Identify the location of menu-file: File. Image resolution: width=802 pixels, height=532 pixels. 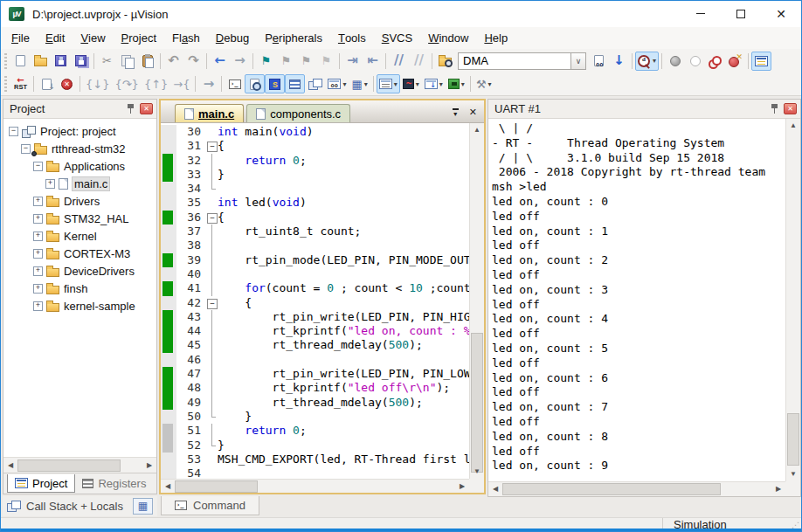
(21, 38).